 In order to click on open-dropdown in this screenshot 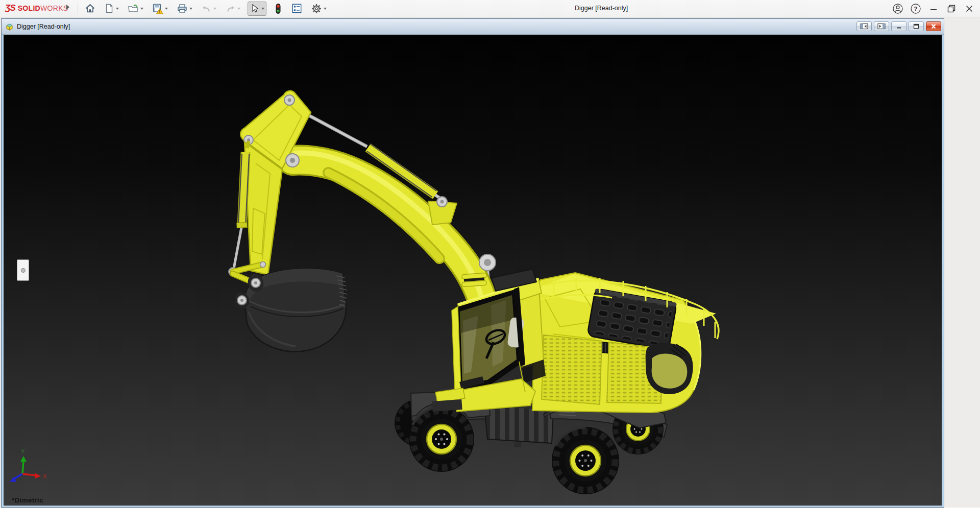, I will do `click(142, 9)`.